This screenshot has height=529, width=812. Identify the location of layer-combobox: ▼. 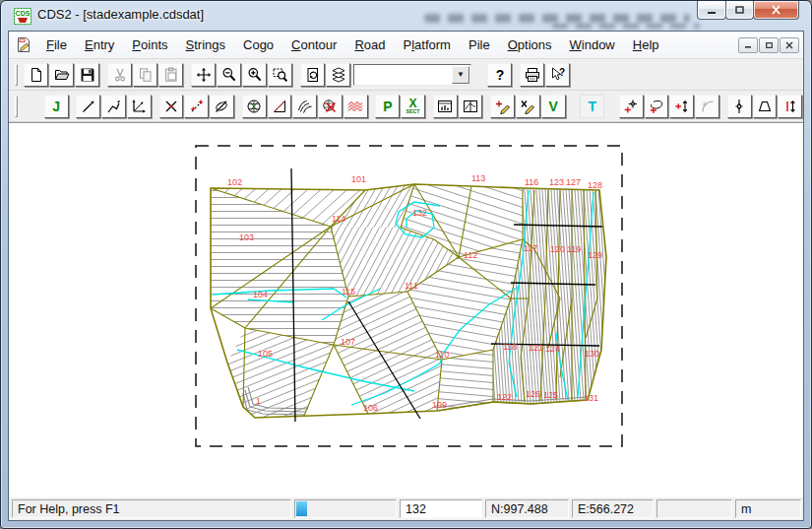
(412, 75).